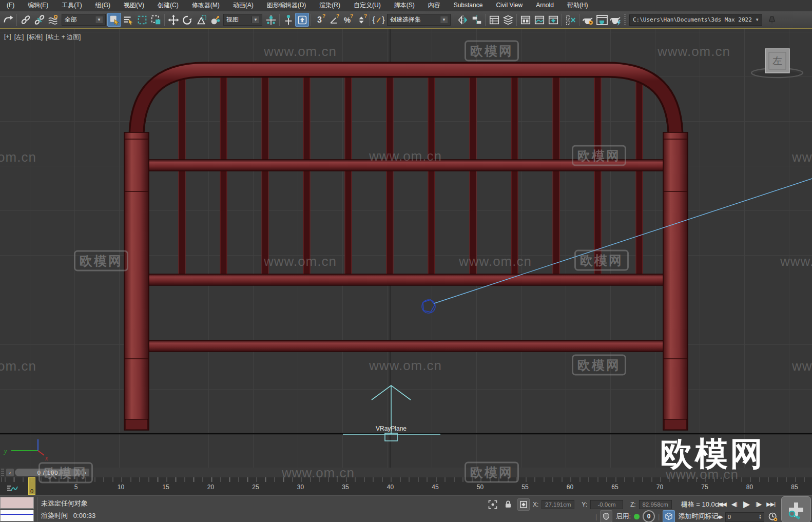 The image size is (812, 522). Describe the element at coordinates (404, 5) in the screenshot. I see `menu-item-11: 脚本(S)` at that location.